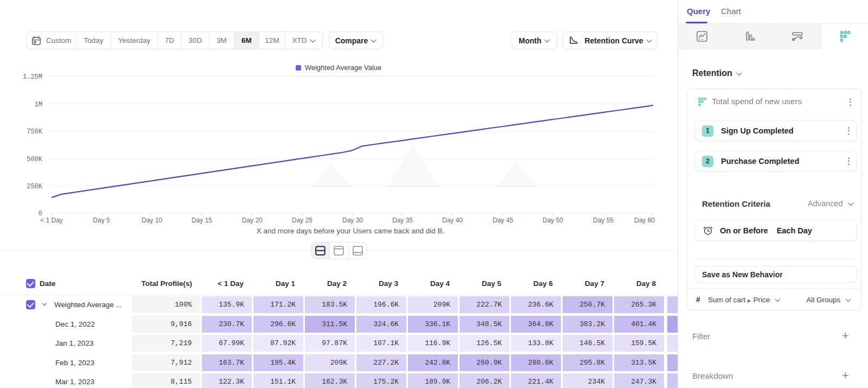 The image size is (868, 388). What do you see at coordinates (252, 220) in the screenshot?
I see `svg-text: Day 20` at bounding box center [252, 220].